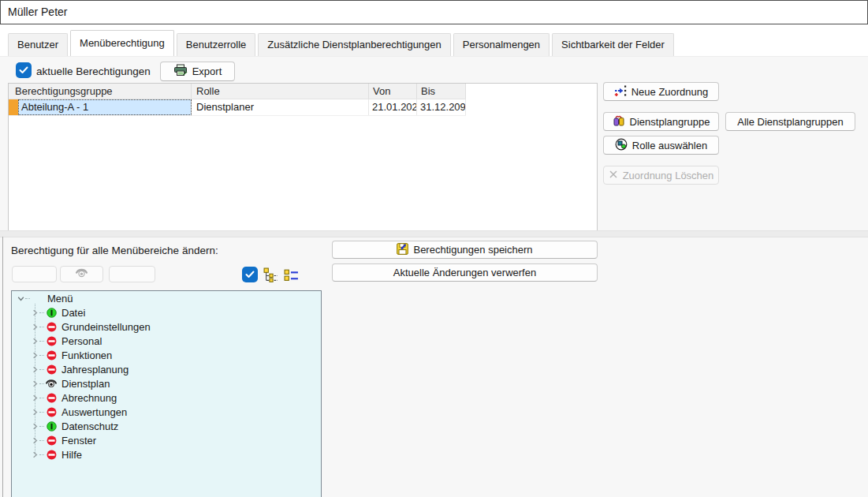  I want to click on tree-item-datei: Datei, so click(166, 312).